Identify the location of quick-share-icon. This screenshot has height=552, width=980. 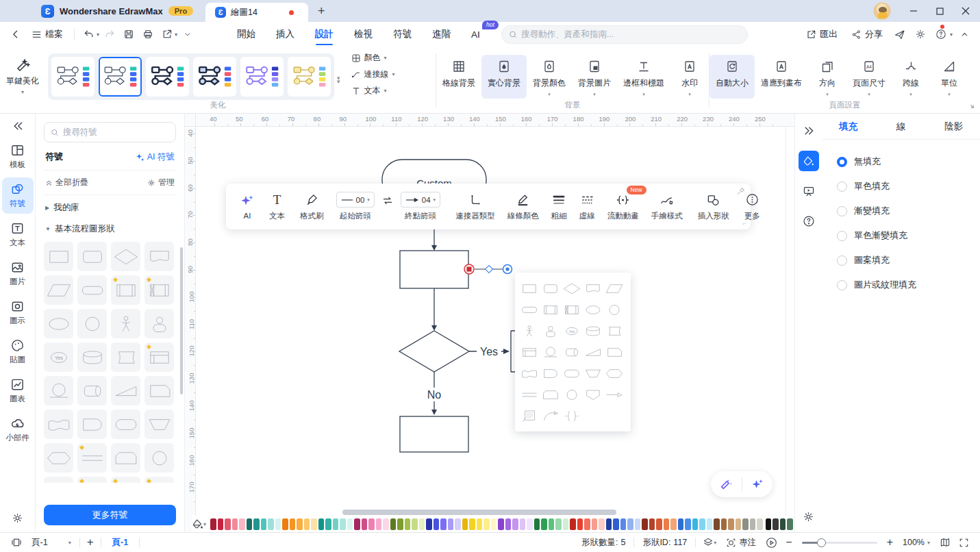
(167, 34).